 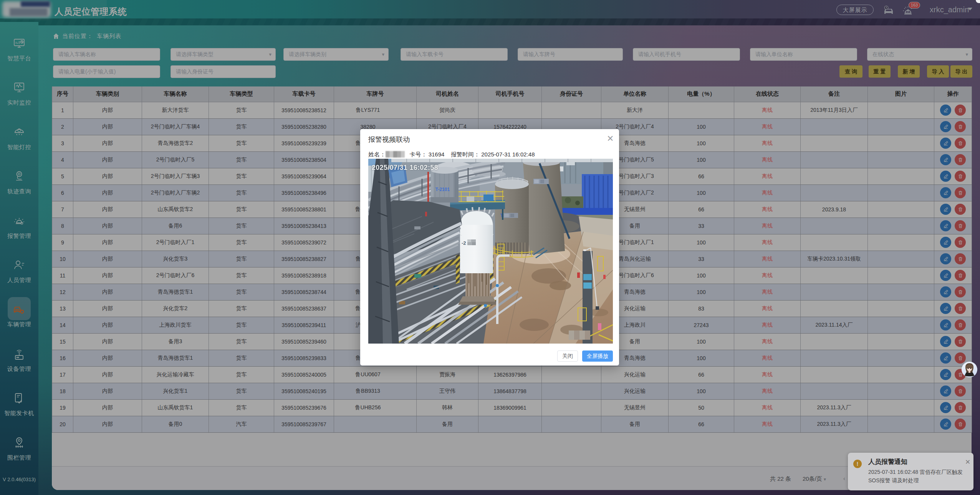 What do you see at coordinates (464, 243) in the screenshot?
I see `svg-text: -2` at bounding box center [464, 243].